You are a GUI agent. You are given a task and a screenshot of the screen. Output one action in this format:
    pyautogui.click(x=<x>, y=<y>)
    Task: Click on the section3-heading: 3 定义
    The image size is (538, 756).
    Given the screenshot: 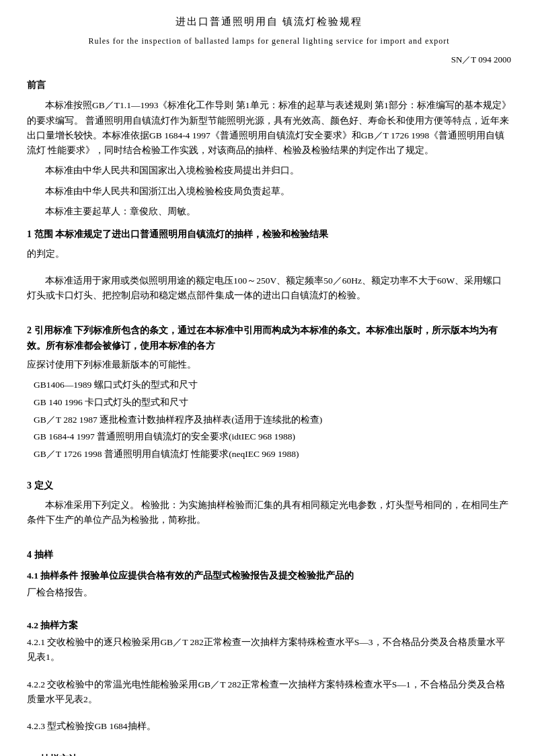 What is the action you would take?
    pyautogui.click(x=269, y=486)
    